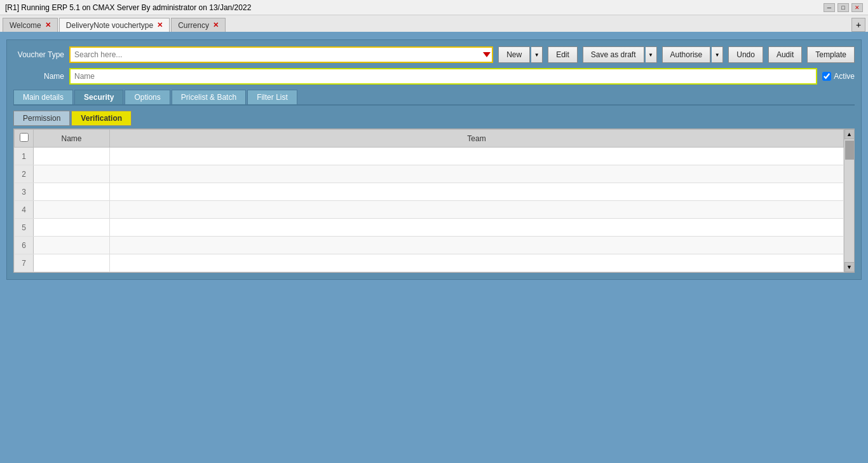 The height and width of the screenshot is (463, 868). I want to click on voucher-search-input, so click(281, 55).